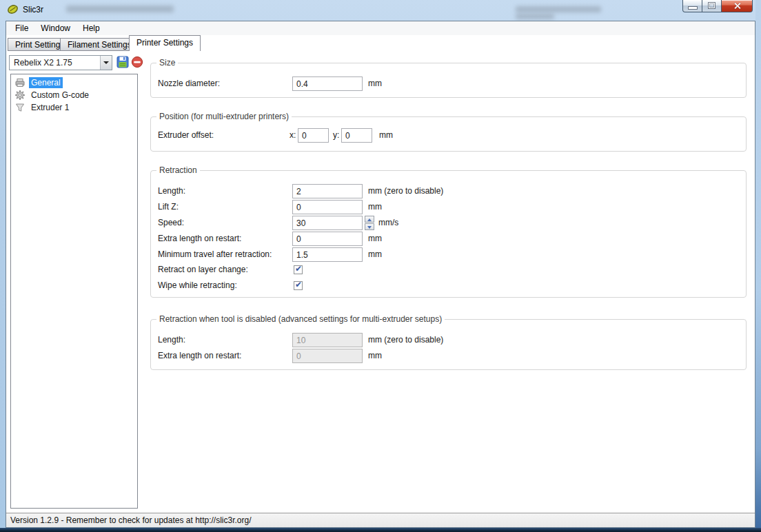 The width and height of the screenshot is (761, 532). Describe the element at coordinates (327, 356) in the screenshot. I see `disabled-extra-length-input` at that location.